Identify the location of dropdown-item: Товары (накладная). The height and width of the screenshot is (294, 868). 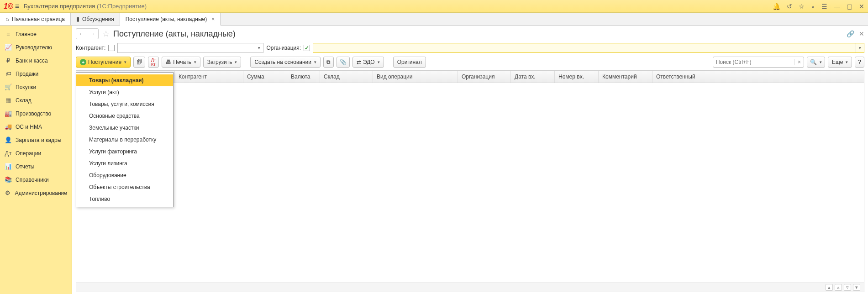
(125, 80).